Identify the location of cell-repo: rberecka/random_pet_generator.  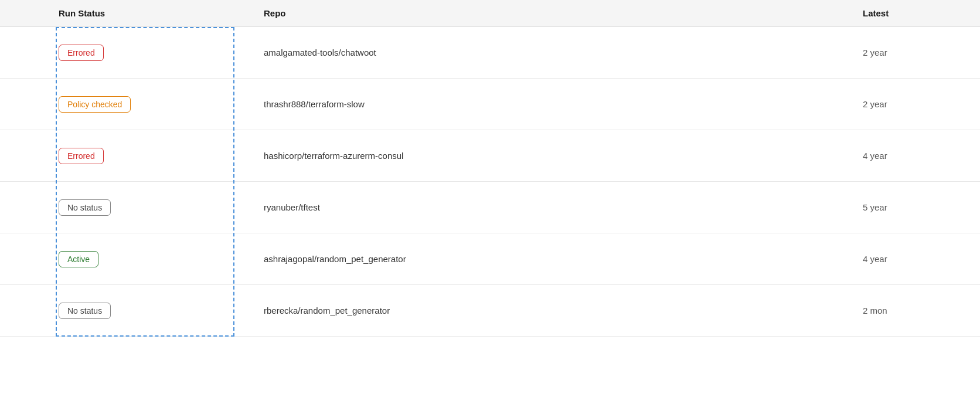
(552, 311).